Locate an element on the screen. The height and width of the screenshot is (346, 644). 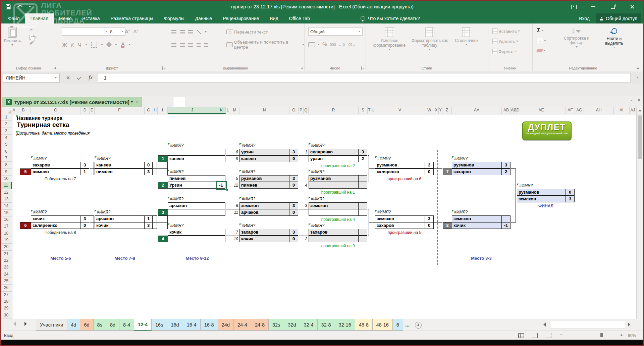
sheet-tab-24-4: 24-4 is located at coordinates (243, 325).